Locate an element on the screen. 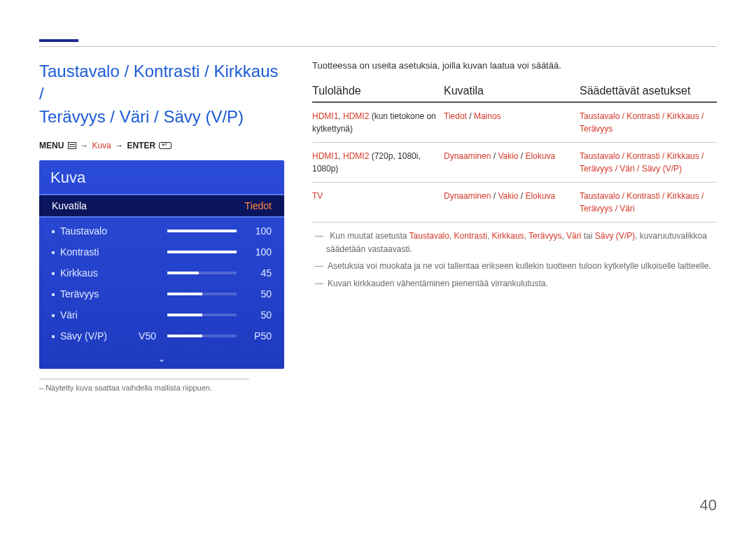 This screenshot has height=534, width=756. cell-source: HDMI1, HDMI2 (kun tietokone on kytkettyn… is located at coordinates (378, 122).